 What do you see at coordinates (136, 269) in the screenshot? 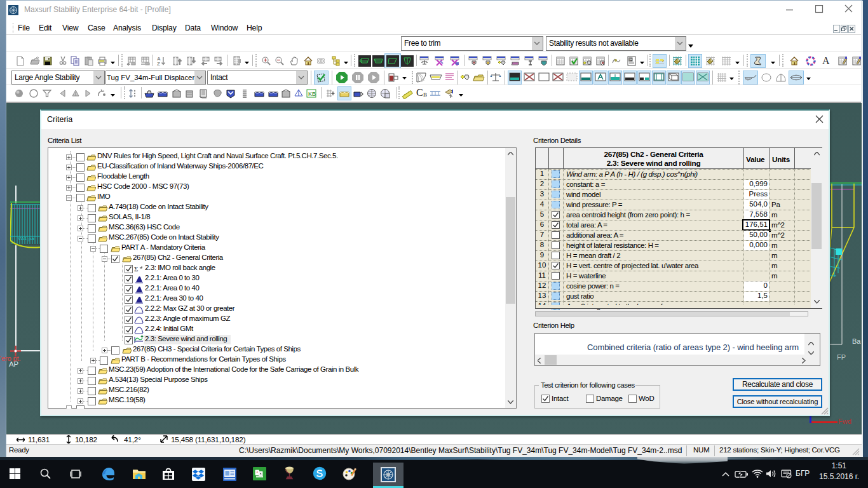
I see `svg-text: Σ` at bounding box center [136, 269].